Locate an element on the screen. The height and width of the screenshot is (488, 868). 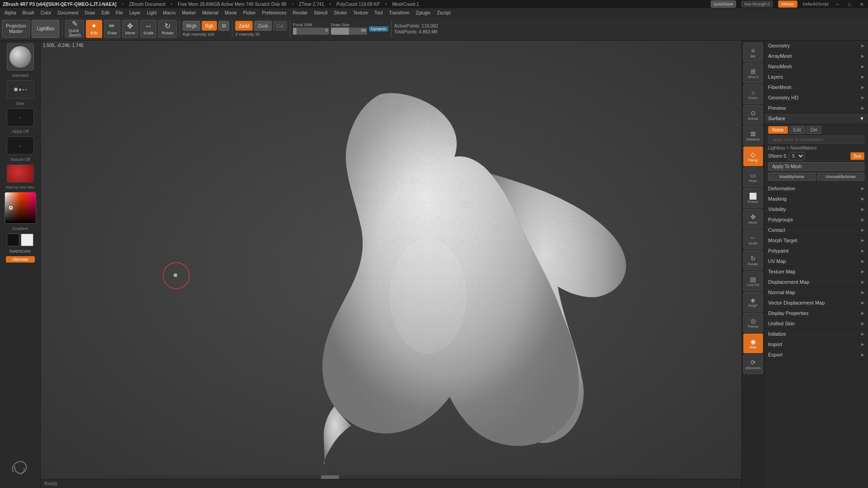
menu-tool: Tool is located at coordinates (378, 13).